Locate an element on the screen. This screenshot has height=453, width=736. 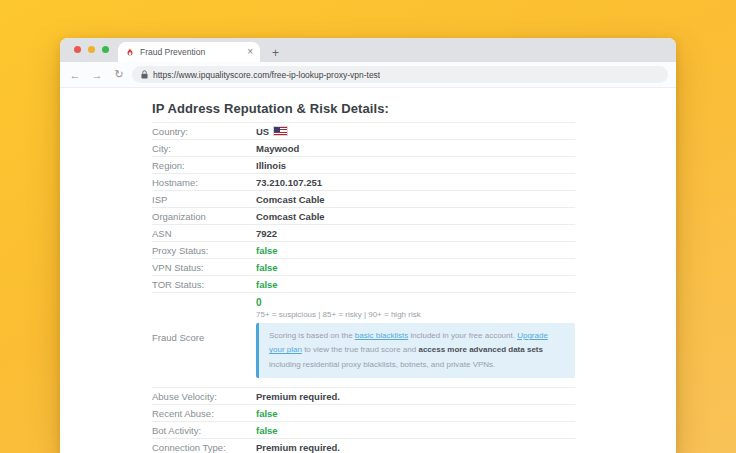
table-row: Connection Type:Premium required. is located at coordinates (364, 446).